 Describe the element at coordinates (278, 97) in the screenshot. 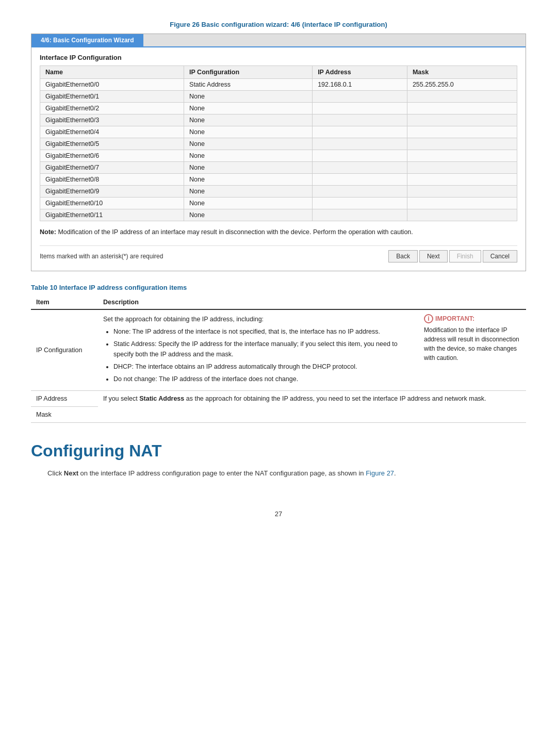

I see `table-row: GigabitEthernet0/1None` at that location.